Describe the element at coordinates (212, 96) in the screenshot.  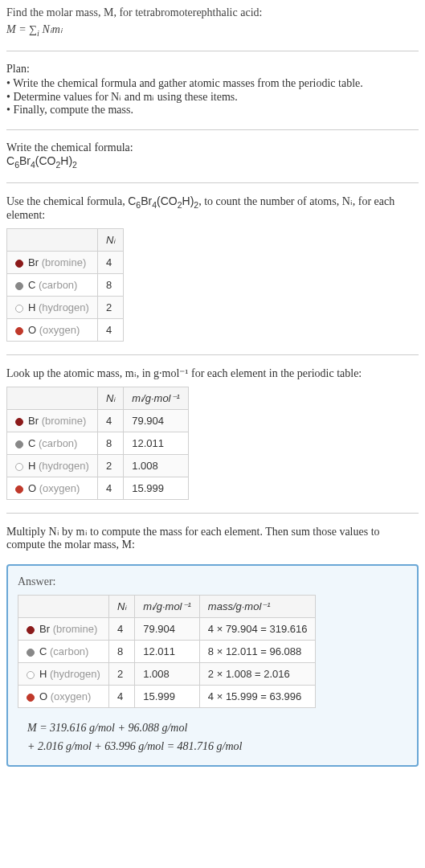
I see `plan-list: Write the chemical formula and gather at…` at that location.